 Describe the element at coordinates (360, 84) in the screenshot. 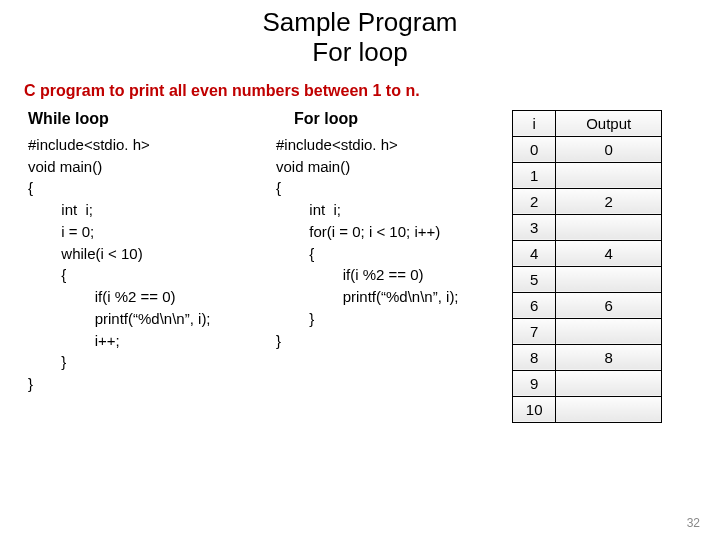

I see `slide-subtitle: C program to print all even numbers betw…` at that location.